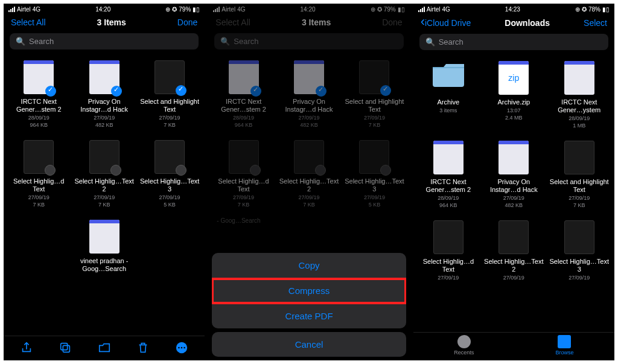 The width and height of the screenshot is (618, 364). What do you see at coordinates (579, 96) in the screenshot?
I see `file-item: IRCTC Next Gener…ystem28/09/191 MB` at bounding box center [579, 96].